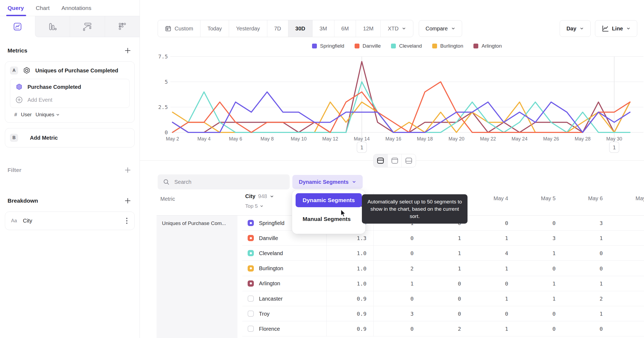  Describe the element at coordinates (70, 221) in the screenshot. I see `breakdown-item-city: Aa City` at that location.